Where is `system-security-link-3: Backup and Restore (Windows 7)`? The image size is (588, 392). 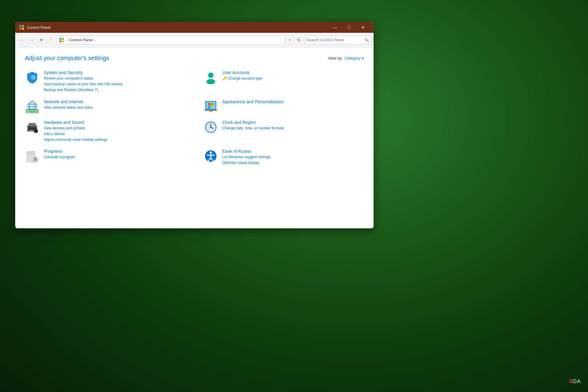 system-security-link-3: Backup and Restore (Windows 7) is located at coordinates (115, 90).